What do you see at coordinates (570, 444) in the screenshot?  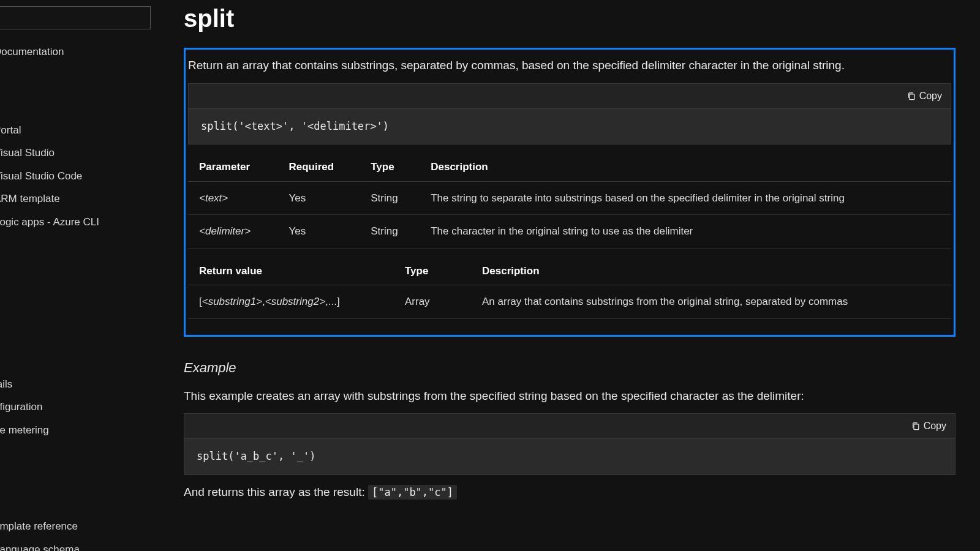 I see `example-code-block: Copy split('a_b_c', '_')` at bounding box center [570, 444].